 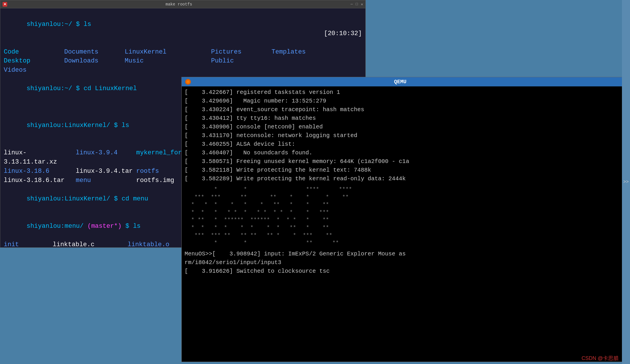 I want to click on terminal-line-1: shiyanlou:~/ $ ls [20:10:32], so click(x=183, y=29).